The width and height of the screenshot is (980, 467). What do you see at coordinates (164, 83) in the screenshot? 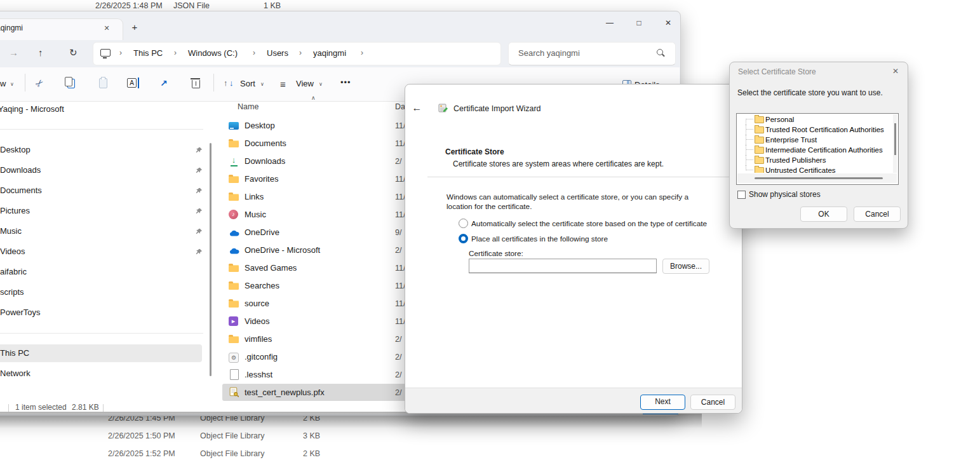
I see `share-button: ↗` at bounding box center [164, 83].